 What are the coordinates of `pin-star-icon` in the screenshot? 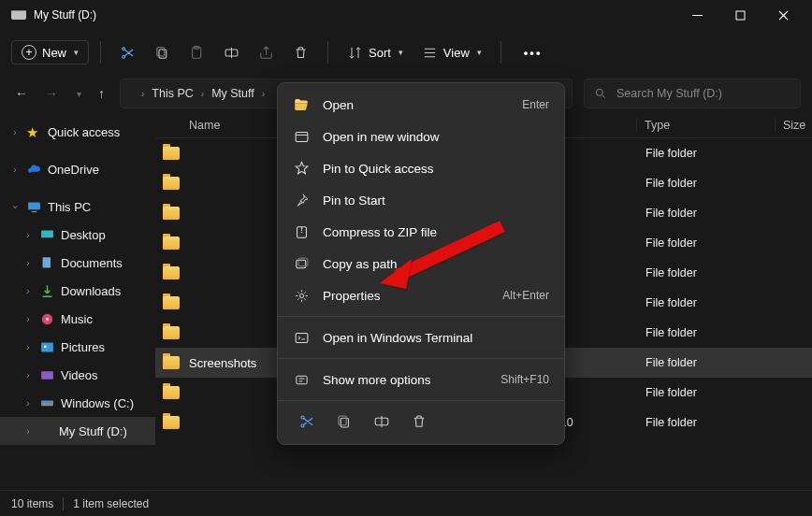 It's located at (301, 168).